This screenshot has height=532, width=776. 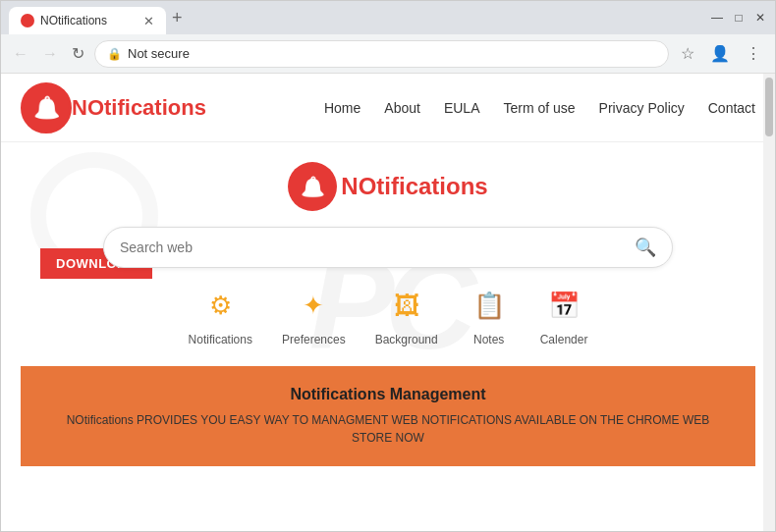 I want to click on center-logo-black: tifications, so click(x=432, y=186).